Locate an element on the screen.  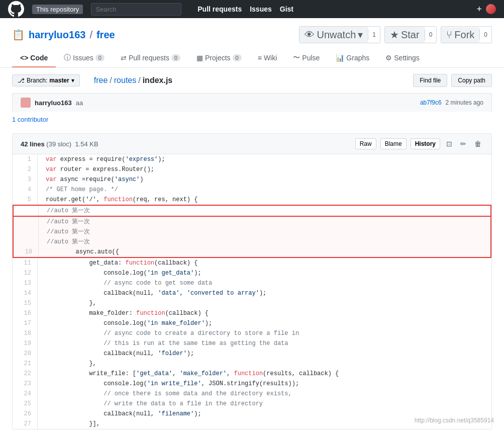
tab-projects: ▦ Projects 0 is located at coordinates (219, 58).